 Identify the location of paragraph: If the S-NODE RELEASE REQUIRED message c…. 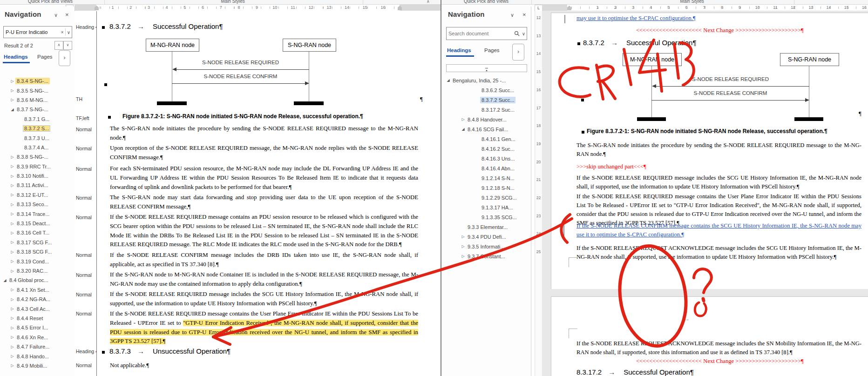
(264, 231).